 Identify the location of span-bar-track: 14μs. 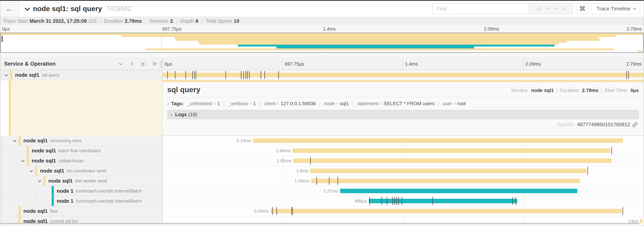
(403, 220).